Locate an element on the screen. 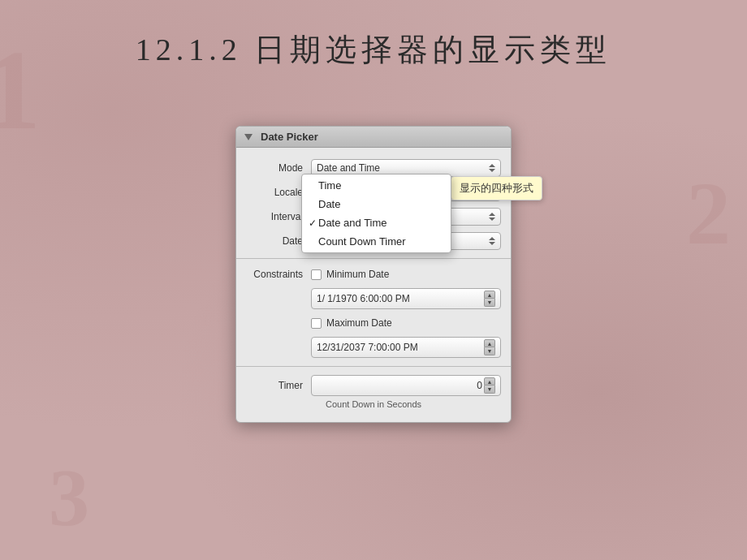 This screenshot has height=560, width=747. interval-arrows is located at coordinates (492, 217).